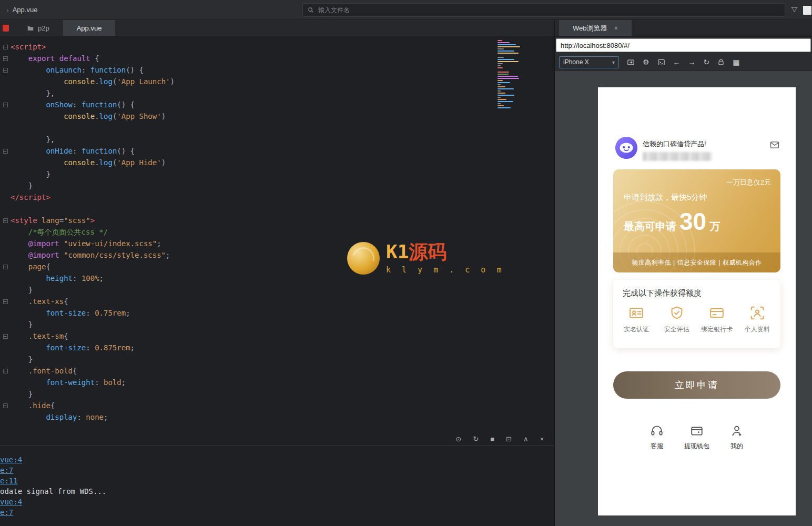 Image resolution: width=812 pixels, height=526 pixels. What do you see at coordinates (757, 320) in the screenshot?
I see `op-personal-info: 个人资料` at bounding box center [757, 320].